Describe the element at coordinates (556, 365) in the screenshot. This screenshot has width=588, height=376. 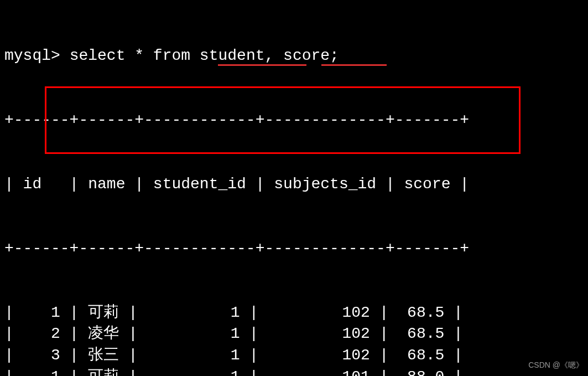
I see `watermark: CSDN @《嗯》` at that location.